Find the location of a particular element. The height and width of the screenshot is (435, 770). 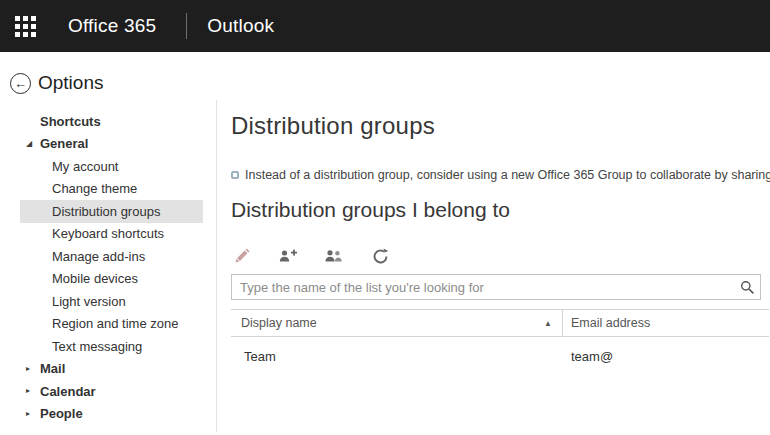

column-header-display-name: Display name ▲ is located at coordinates (397, 323).